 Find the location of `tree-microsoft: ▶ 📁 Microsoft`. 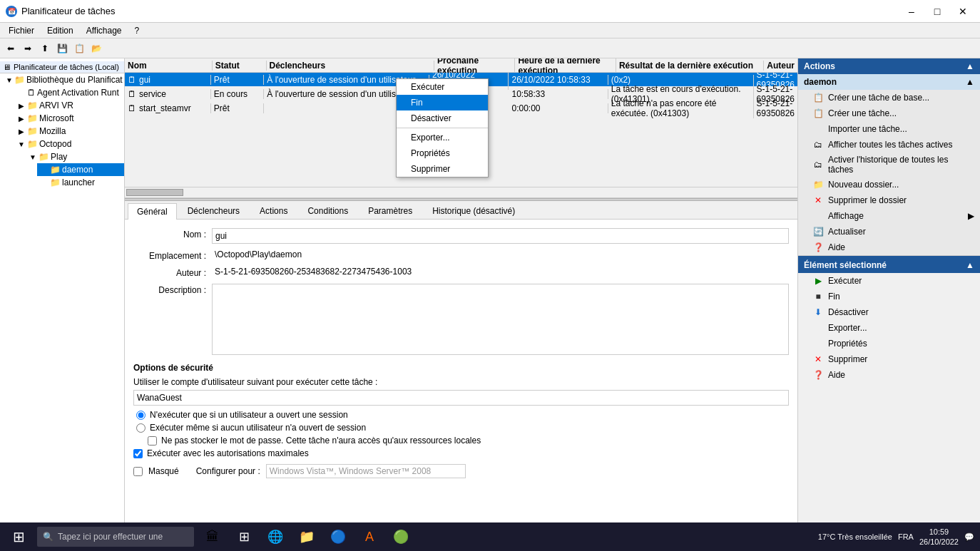

tree-microsoft: ▶ 📁 Microsoft is located at coordinates (69, 118).